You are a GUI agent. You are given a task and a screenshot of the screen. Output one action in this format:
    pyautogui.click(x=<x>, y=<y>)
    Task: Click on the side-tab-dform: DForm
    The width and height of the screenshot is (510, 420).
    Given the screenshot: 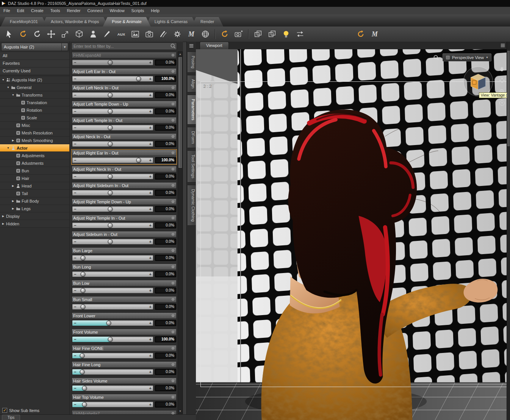 What is the action you would take?
    pyautogui.click(x=192, y=137)
    